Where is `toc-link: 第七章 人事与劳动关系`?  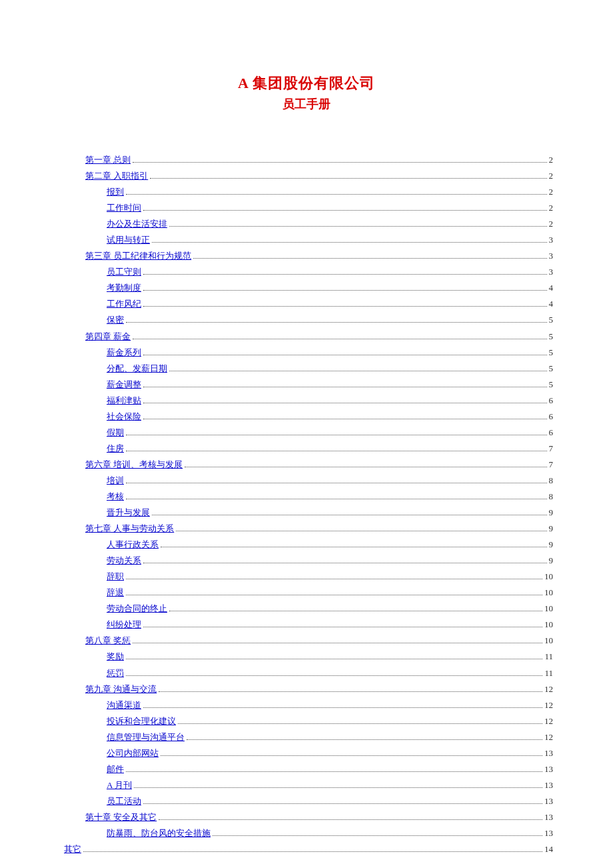 toc-link: 第七章 人事与劳动关系 is located at coordinates (129, 529).